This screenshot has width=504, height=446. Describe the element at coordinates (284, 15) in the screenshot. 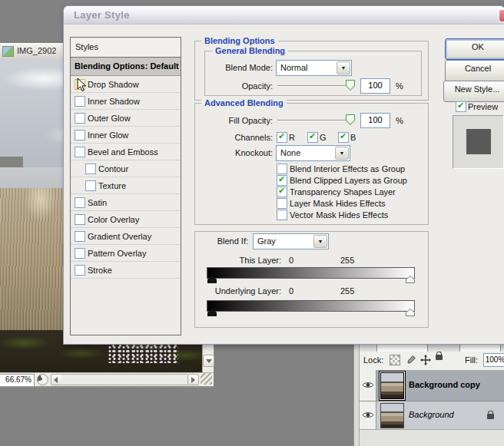

I see `dialog-titlebar: Layer Style` at that location.